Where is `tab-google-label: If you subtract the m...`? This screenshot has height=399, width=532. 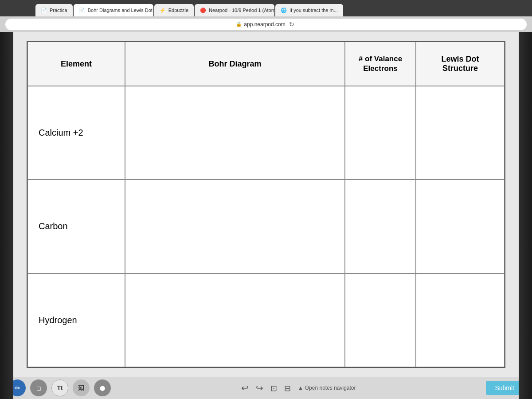 tab-google-label: If you subtract the m... is located at coordinates (314, 10).